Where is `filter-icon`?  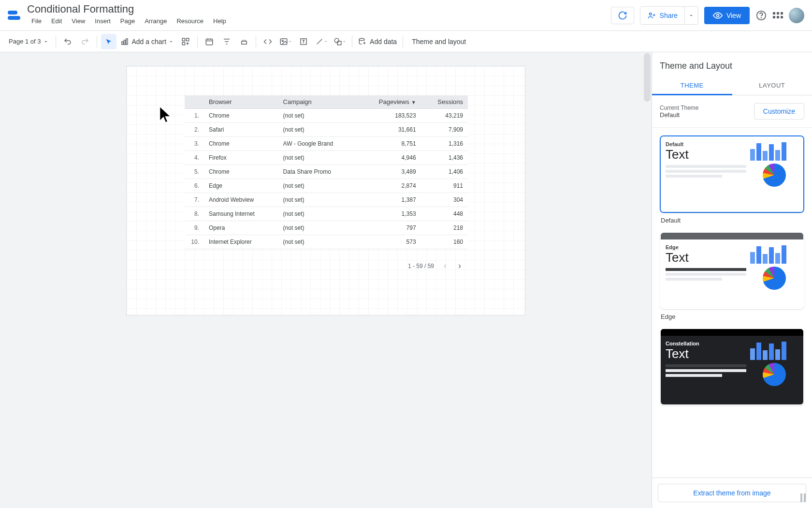
filter-icon is located at coordinates (227, 42).